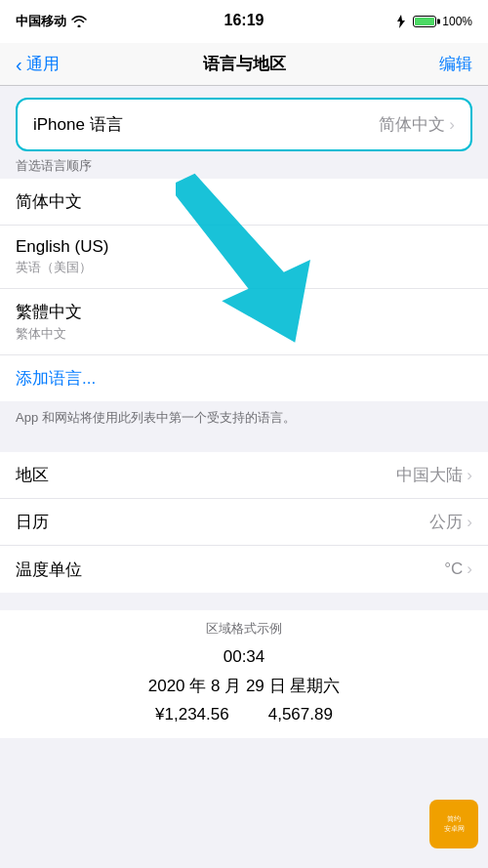 The width and height of the screenshot is (488, 868). I want to click on iphone-language-value: 简体中文 ›, so click(417, 125).